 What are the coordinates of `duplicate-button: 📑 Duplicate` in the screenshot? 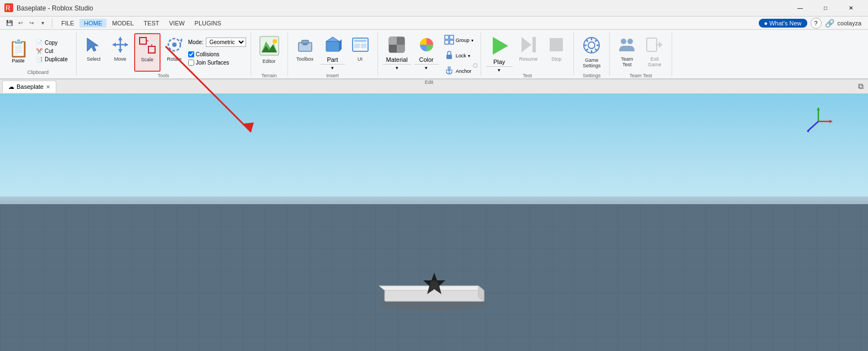 It's located at (52, 60).